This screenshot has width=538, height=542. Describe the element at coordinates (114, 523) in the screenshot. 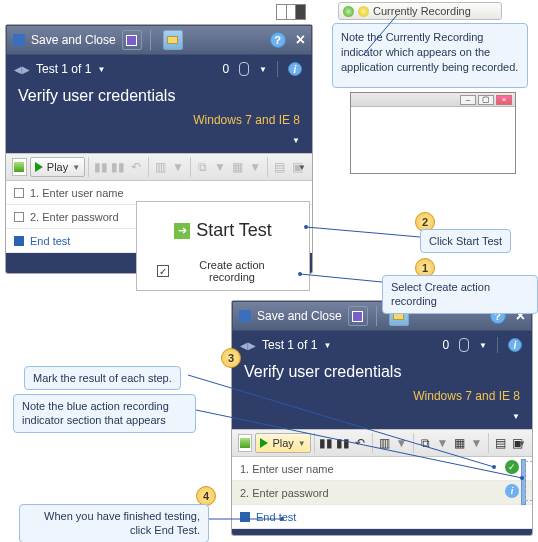

I see `callout-end-test: When you have finished testing,click End…` at that location.